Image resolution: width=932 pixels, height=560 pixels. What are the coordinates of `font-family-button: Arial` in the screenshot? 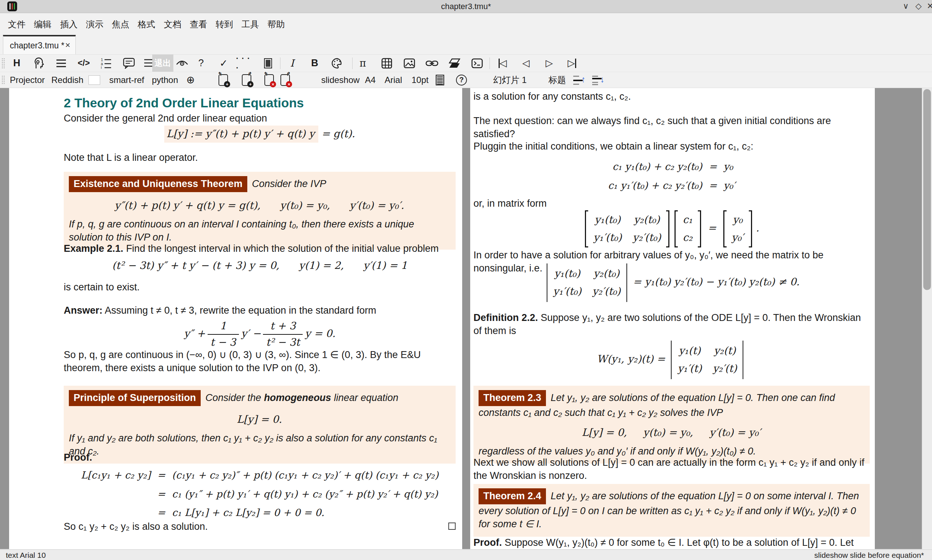 It's located at (393, 80).